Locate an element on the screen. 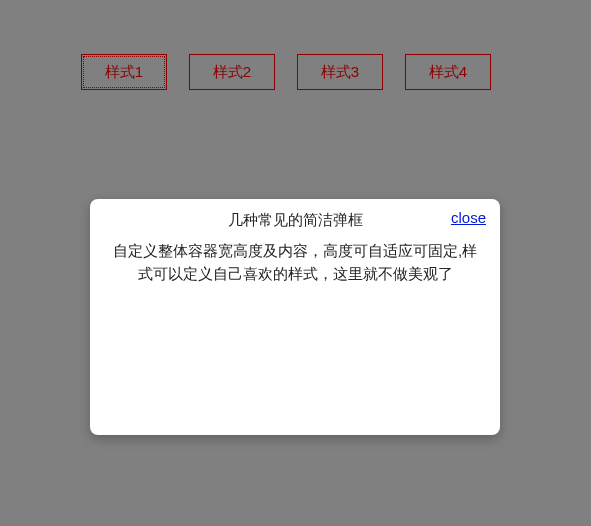 This screenshot has height=526, width=591. style-1-button: 样式1 is located at coordinates (124, 72).